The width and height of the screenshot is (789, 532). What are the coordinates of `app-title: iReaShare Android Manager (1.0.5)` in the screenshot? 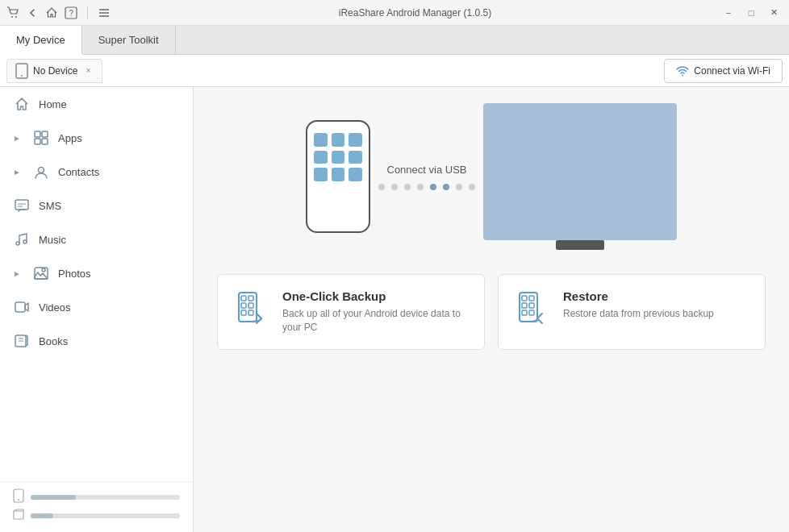 It's located at (415, 13).